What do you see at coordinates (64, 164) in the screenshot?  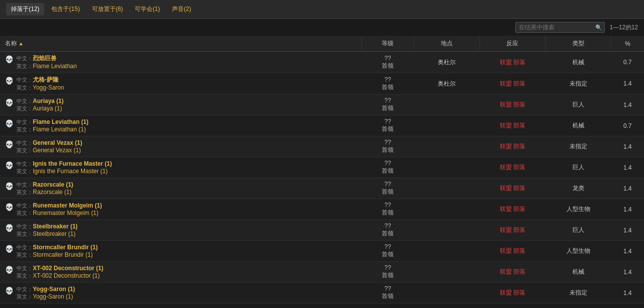 I see `cn-label: 中文：Ignis the Furnace Master (1)` at bounding box center [64, 164].